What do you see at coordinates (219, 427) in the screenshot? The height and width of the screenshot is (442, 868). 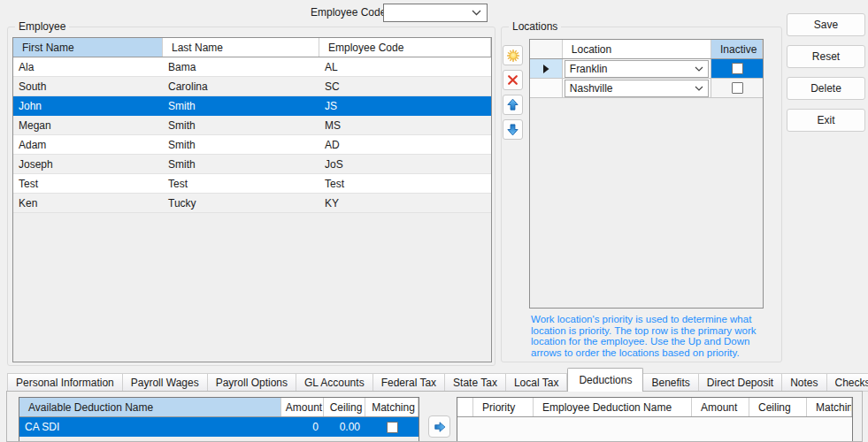 I see `table-row-selected: CA SDI 0 0.00` at bounding box center [219, 427].